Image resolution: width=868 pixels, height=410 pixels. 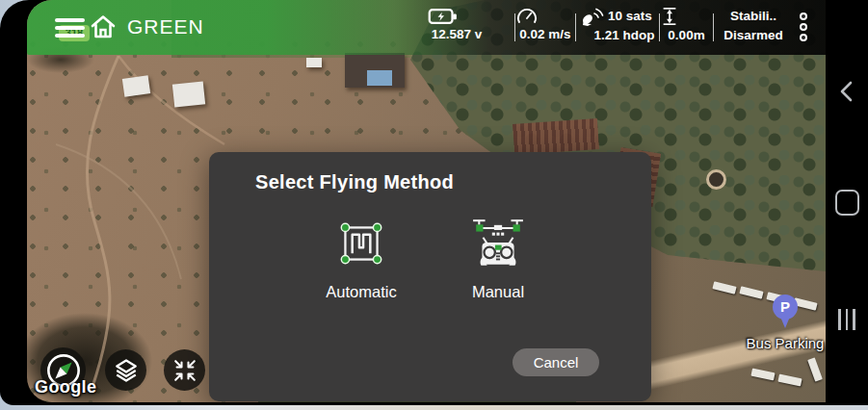 What do you see at coordinates (592, 16) in the screenshot?
I see `satellite-icon` at bounding box center [592, 16].